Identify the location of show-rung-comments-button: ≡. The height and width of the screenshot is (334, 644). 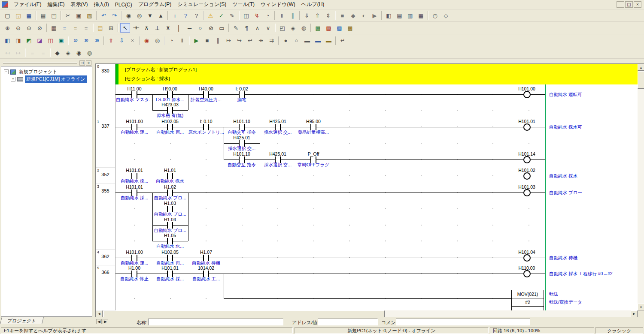
(64, 28).